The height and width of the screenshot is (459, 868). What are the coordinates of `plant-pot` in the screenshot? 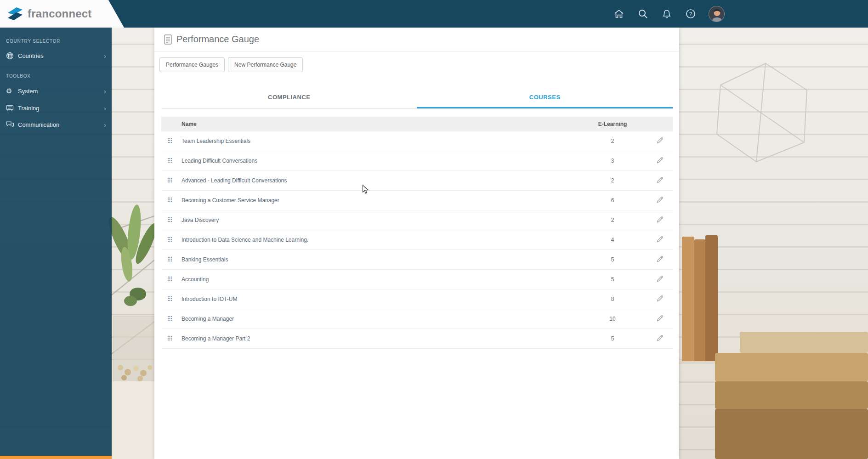 It's located at (134, 349).